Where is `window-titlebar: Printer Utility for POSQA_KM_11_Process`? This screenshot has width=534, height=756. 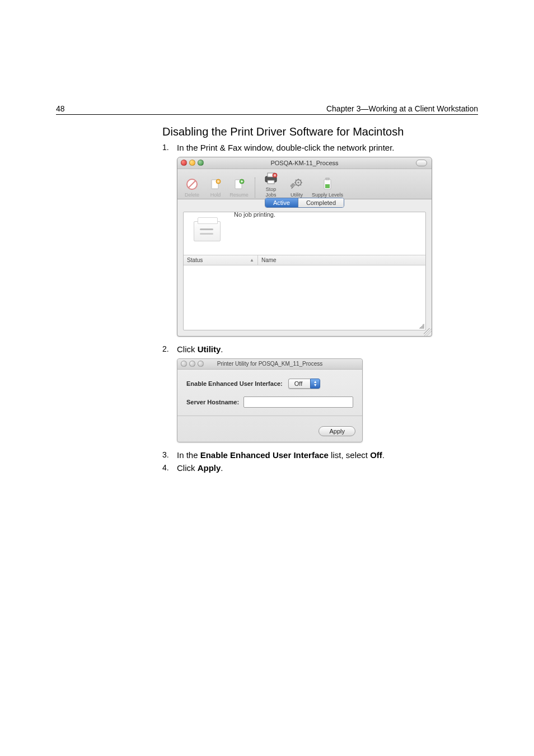 window-titlebar: Printer Utility for POSQA_KM_11_Process is located at coordinates (270, 364).